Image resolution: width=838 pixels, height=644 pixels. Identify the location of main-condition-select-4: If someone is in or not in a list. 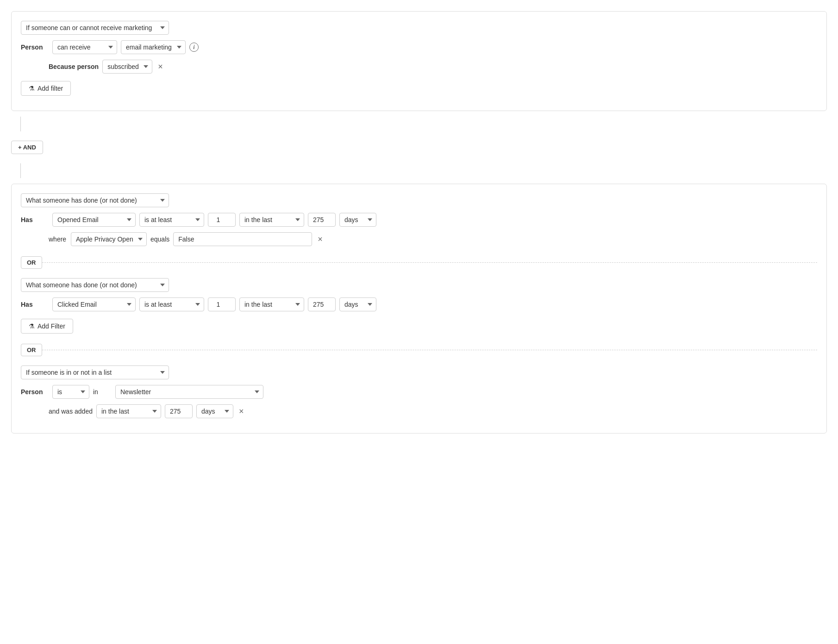
(95, 372).